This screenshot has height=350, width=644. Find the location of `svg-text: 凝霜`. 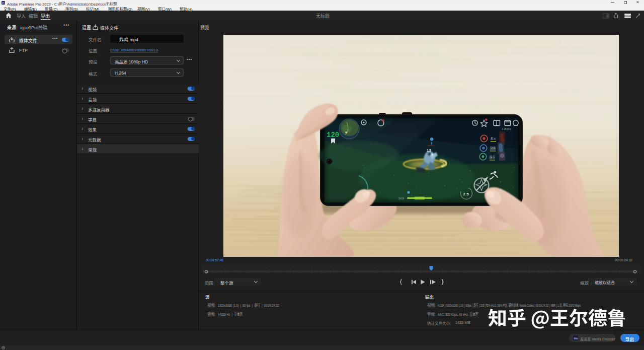

svg-text: 凝霜 is located at coordinates (493, 148).